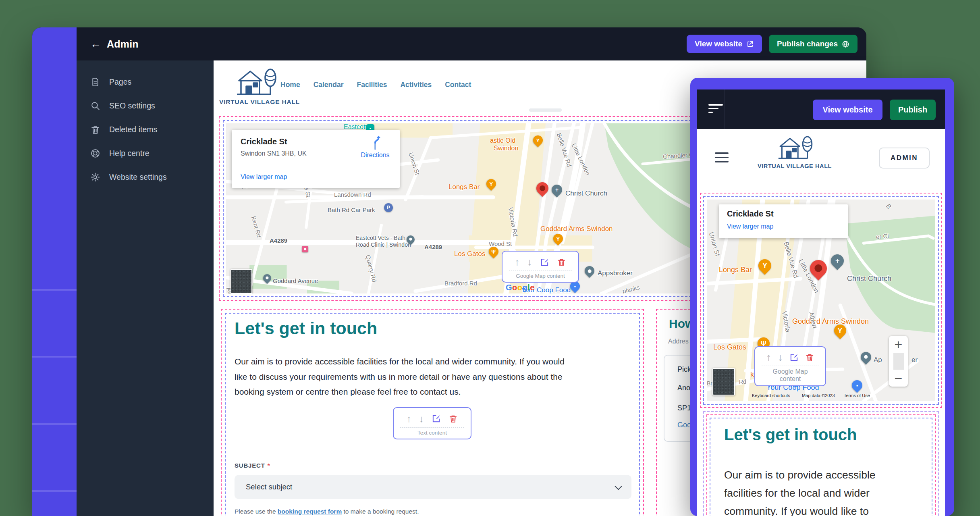 The height and width of the screenshot is (516, 980). Describe the element at coordinates (290, 85) in the screenshot. I see `nav-home: Home` at that location.